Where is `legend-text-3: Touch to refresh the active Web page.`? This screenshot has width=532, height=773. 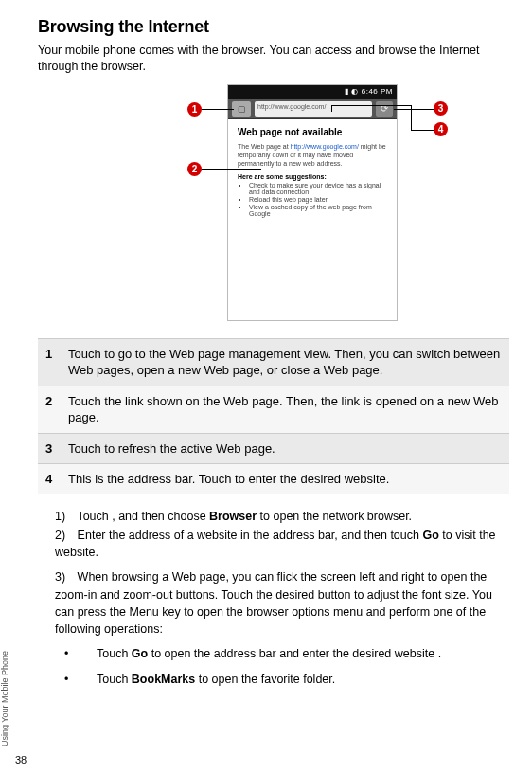
legend-text-3: Touch to refresh the active Web page. is located at coordinates (285, 449).